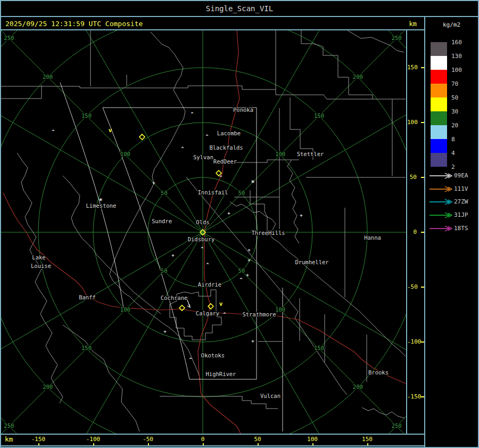 This screenshot has width=479, height=448. Describe the element at coordinates (461, 189) in the screenshot. I see `site-label-111V: 111V` at that location.